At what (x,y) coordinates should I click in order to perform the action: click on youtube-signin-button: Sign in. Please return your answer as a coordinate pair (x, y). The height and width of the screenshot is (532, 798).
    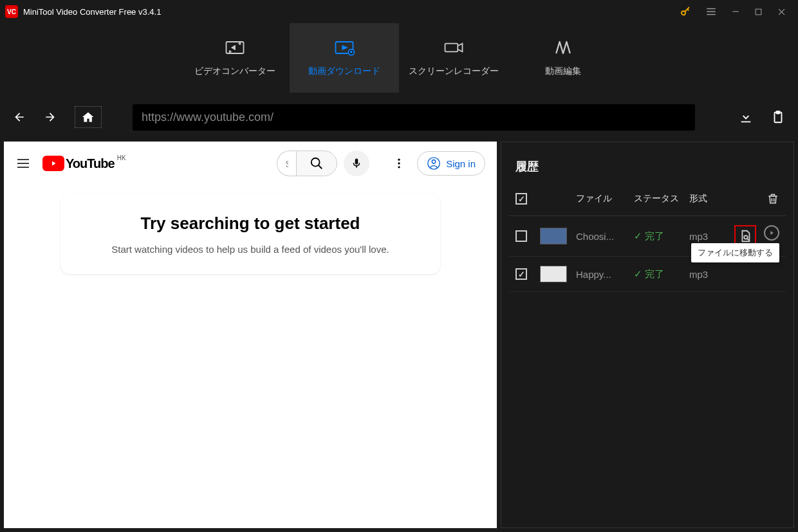
    Looking at the image, I should click on (451, 163).